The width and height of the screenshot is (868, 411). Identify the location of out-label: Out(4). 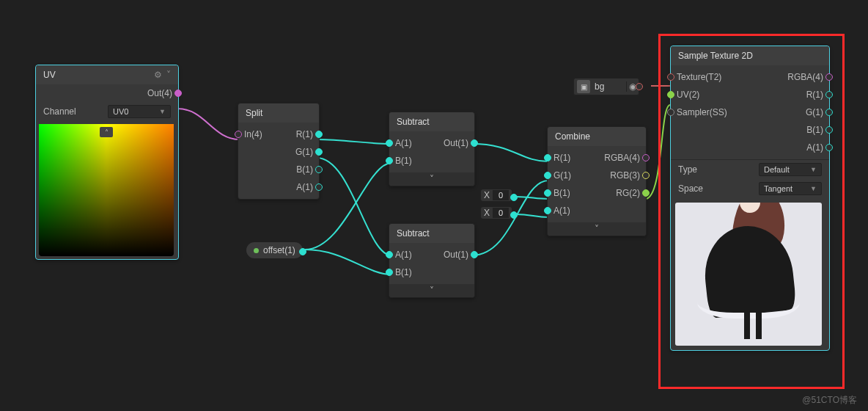
(160, 93).